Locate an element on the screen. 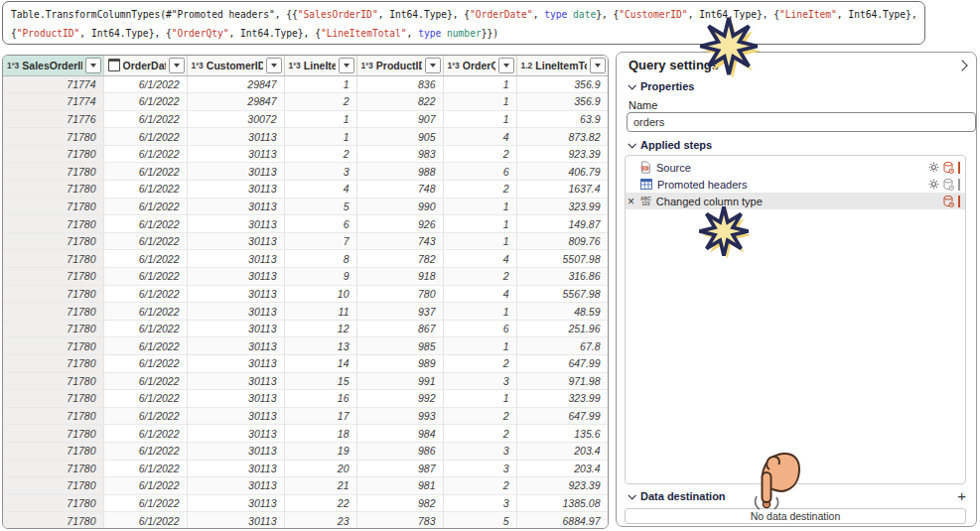  table-cell: 992 is located at coordinates (399, 399).